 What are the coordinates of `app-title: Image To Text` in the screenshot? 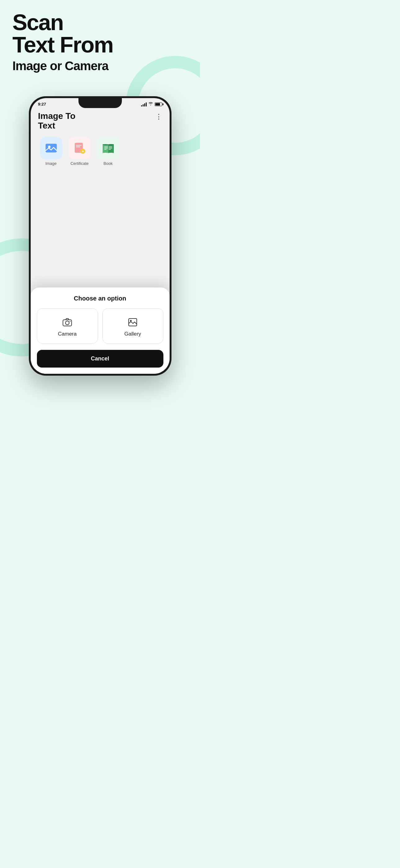 It's located at (57, 121).